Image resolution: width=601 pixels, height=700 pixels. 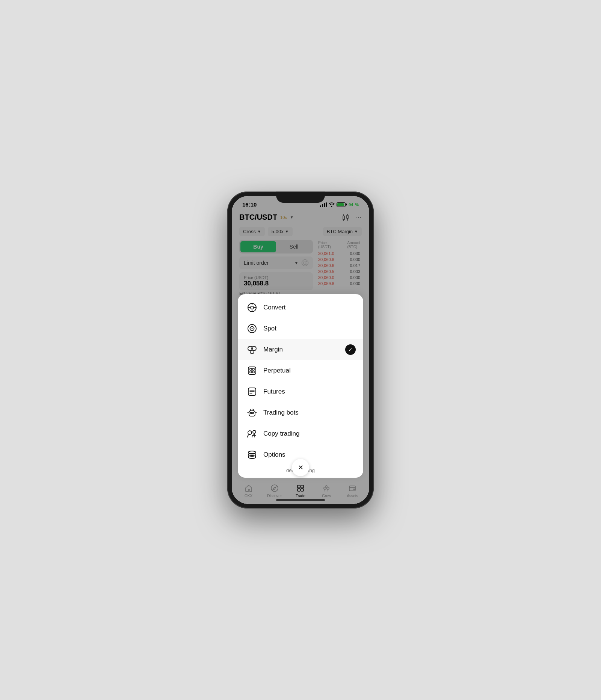 What do you see at coordinates (270, 329) in the screenshot?
I see `spot-label: Spot` at bounding box center [270, 329].